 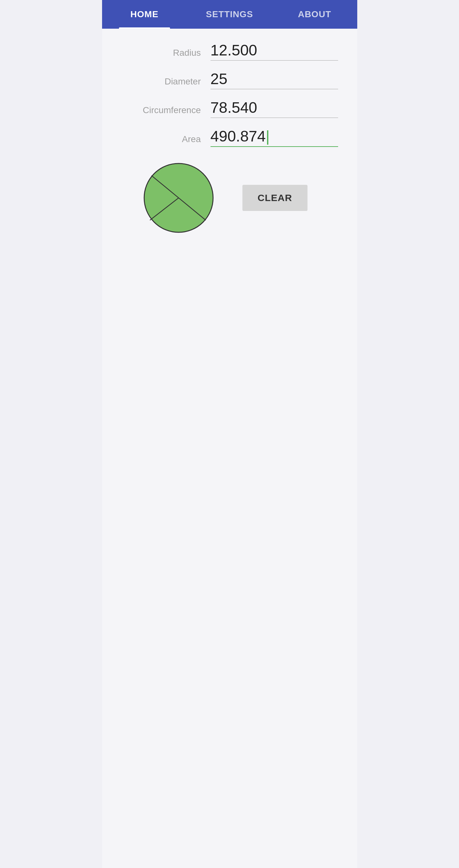 What do you see at coordinates (275, 198) in the screenshot?
I see `clear-button: CLEAR` at bounding box center [275, 198].